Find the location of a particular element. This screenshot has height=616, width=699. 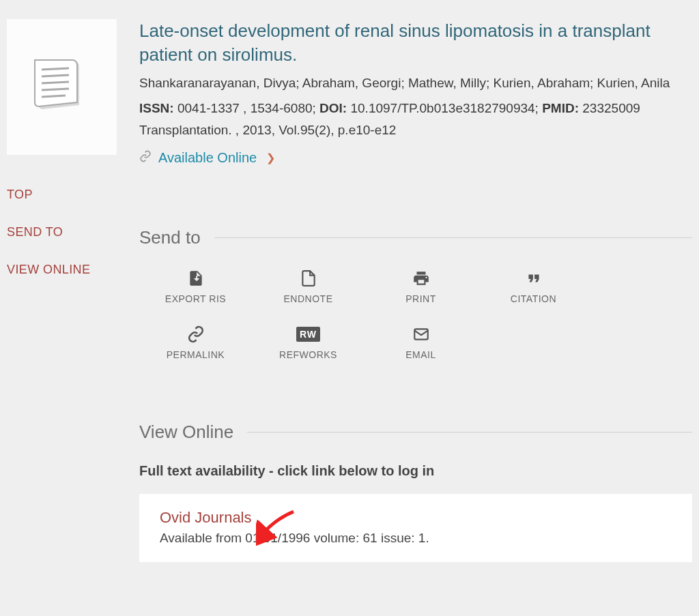

quote-icon is located at coordinates (534, 278).